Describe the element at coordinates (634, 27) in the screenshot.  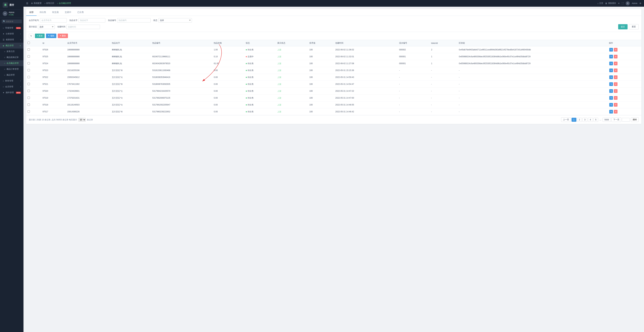
I see `reset-button: 重置` at that location.